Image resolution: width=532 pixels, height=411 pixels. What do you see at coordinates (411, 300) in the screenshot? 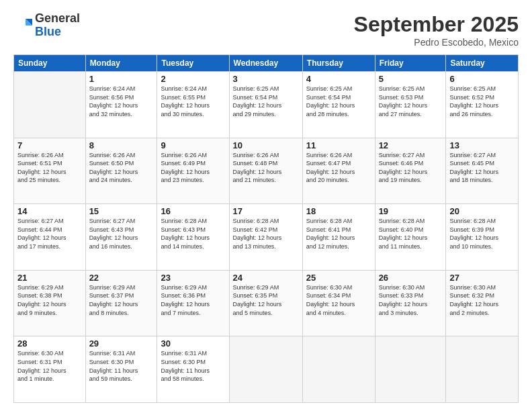
I see `day-info: Sunrise: 6:30 AM Sunset: 6:33 PM Dayligh…` at bounding box center [411, 300].